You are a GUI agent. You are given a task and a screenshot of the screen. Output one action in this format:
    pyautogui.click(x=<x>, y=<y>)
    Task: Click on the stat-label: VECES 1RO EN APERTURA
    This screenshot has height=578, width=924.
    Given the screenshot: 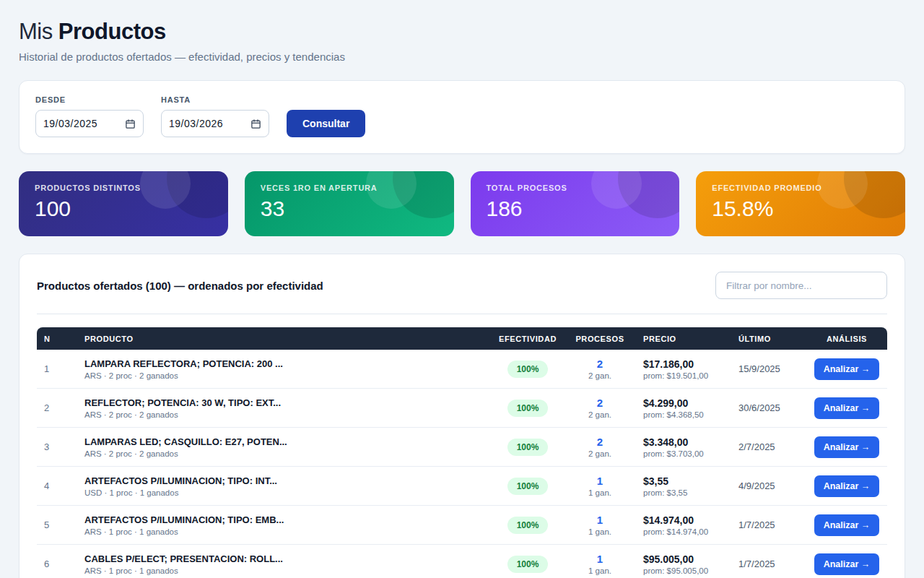 What is the action you would take?
    pyautogui.click(x=349, y=188)
    